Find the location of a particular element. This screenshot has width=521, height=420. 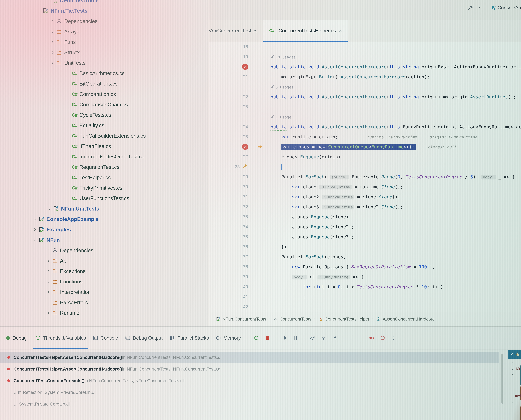

tree-item-runtime: Runtime is located at coordinates (104, 313).